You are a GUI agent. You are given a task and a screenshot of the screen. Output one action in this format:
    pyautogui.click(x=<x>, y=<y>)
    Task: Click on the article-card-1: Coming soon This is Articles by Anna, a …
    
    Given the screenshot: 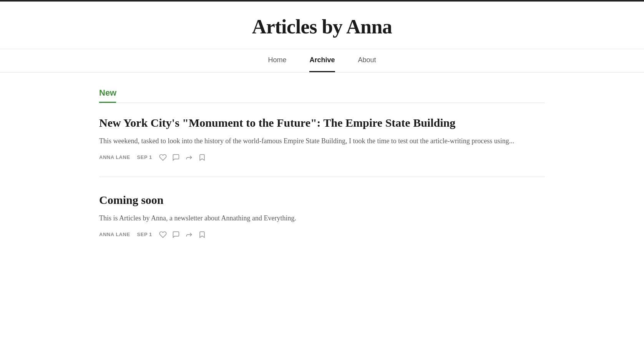 What is the action you would take?
    pyautogui.click(x=322, y=215)
    